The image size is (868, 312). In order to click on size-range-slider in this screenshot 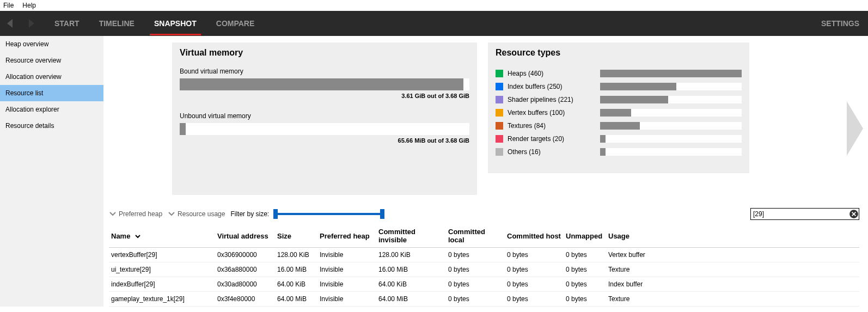, I will do `click(329, 214)`.